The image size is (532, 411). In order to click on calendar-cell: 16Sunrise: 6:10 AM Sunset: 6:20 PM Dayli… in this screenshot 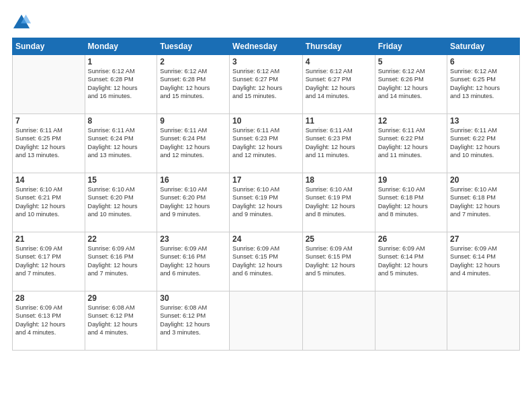, I will do `click(193, 203)`.